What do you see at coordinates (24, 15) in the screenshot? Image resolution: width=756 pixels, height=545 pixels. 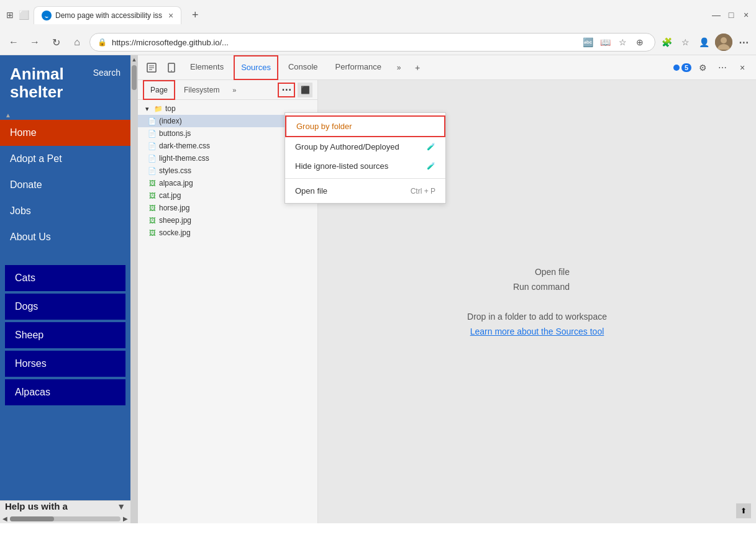 I see `browser-tab-icon: ⬜` at bounding box center [24, 15].